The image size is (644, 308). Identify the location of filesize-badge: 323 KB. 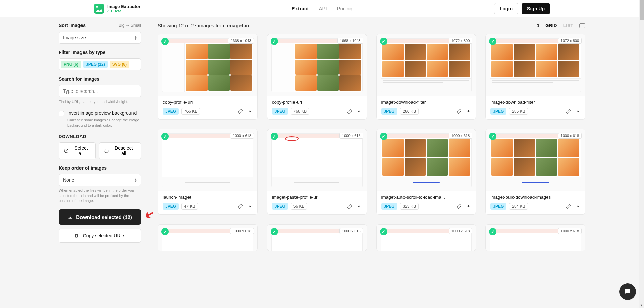
(409, 206).